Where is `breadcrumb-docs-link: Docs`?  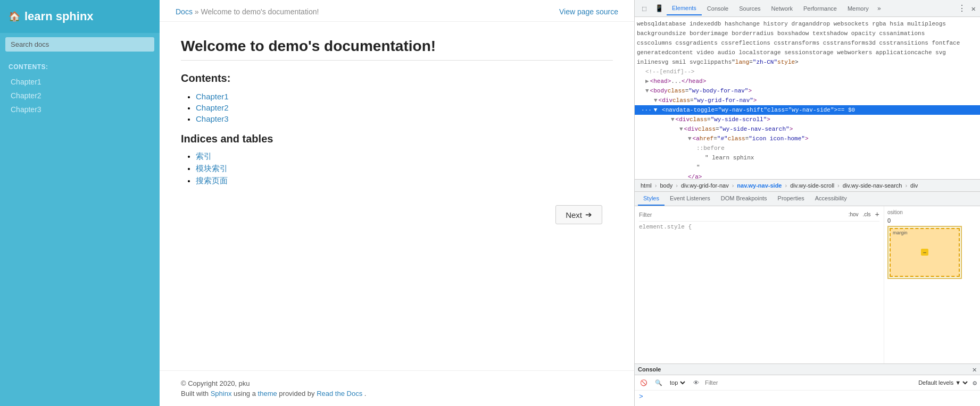
breadcrumb-docs-link: Docs is located at coordinates (184, 12).